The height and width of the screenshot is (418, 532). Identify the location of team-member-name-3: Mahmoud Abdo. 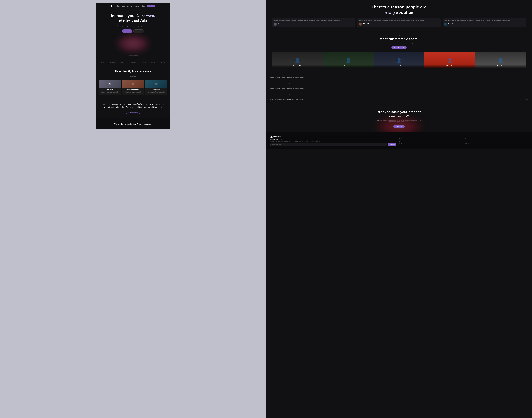
(399, 66).